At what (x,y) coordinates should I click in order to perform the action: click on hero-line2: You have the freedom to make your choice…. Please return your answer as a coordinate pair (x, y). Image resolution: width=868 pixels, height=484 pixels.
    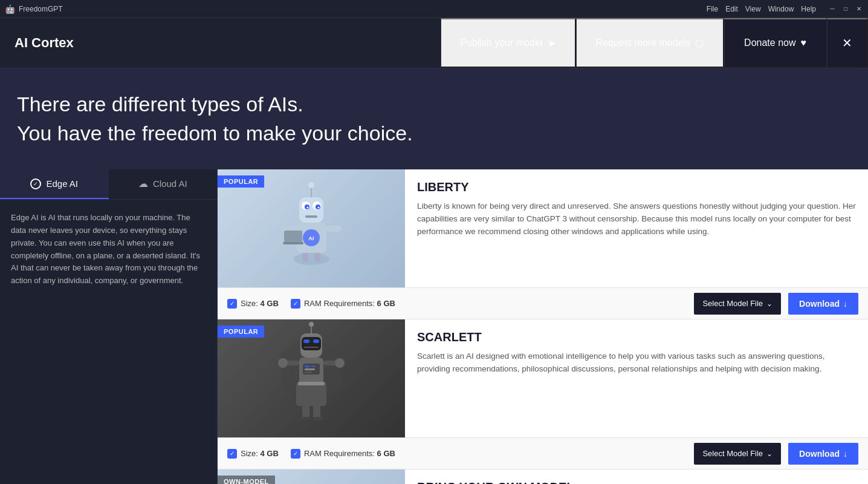
    Looking at the image, I should click on (215, 133).